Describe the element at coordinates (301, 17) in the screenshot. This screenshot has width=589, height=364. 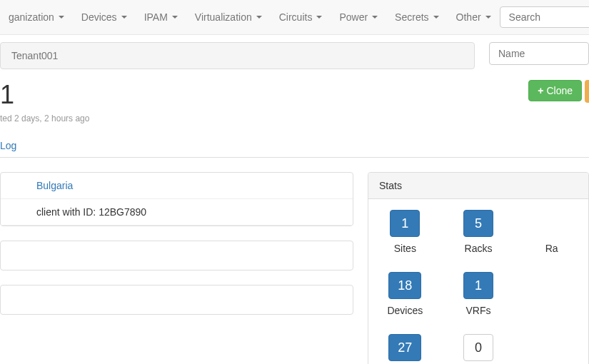
I see `nav-item-circuits: Circuits` at that location.